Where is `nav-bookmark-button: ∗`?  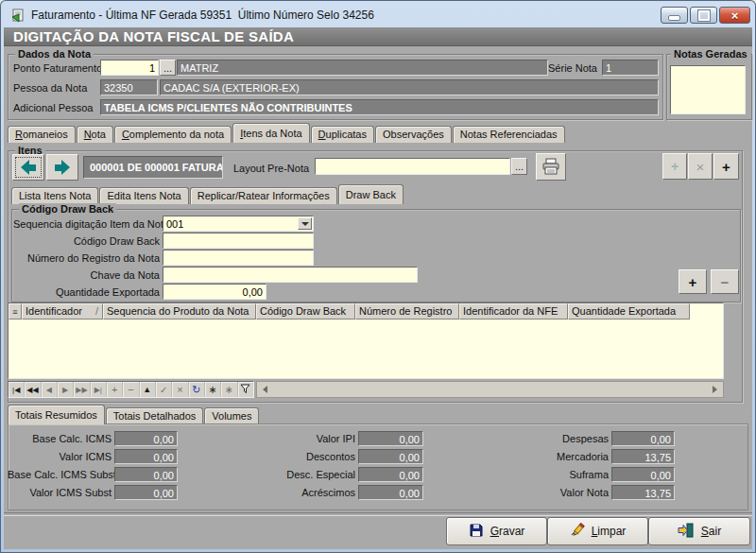
nav-bookmark-button: ∗ is located at coordinates (214, 389).